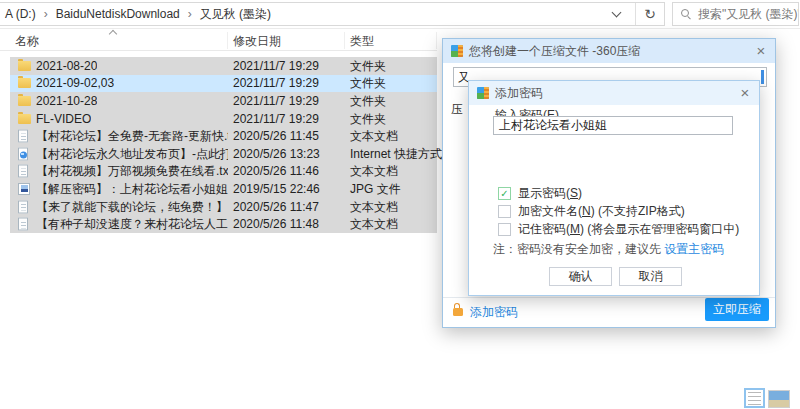 This screenshot has width=800, height=409. Describe the element at coordinates (276, 224) in the screenshot. I see `file-date: 2020/5/26 11:48` at that location.